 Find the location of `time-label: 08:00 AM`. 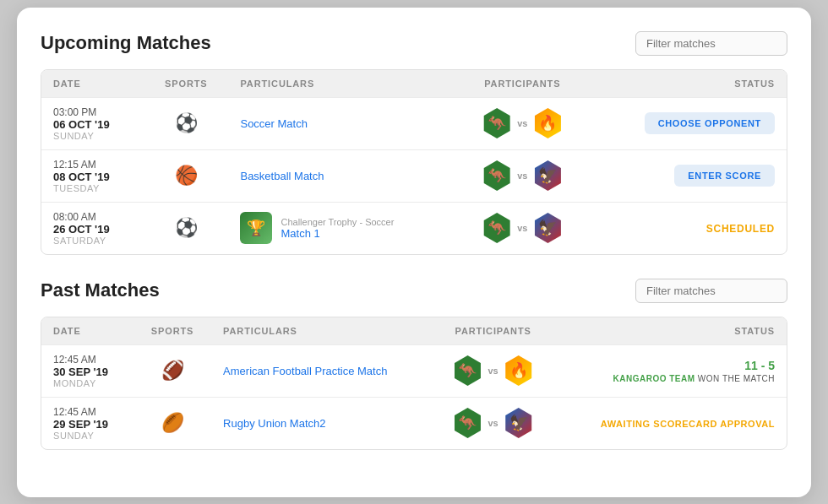

time-label: 08:00 AM is located at coordinates (93, 217).